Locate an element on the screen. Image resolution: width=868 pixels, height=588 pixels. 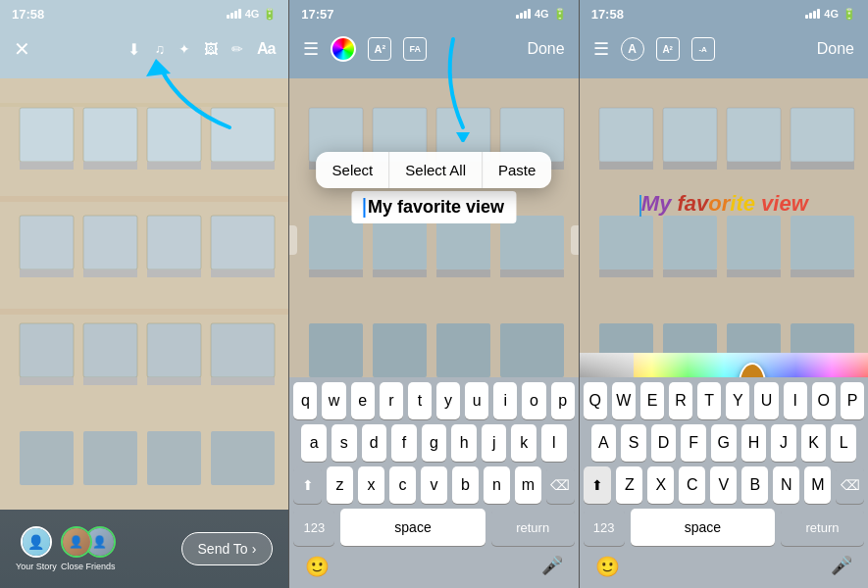
return-key-3: return is located at coordinates (822, 527).